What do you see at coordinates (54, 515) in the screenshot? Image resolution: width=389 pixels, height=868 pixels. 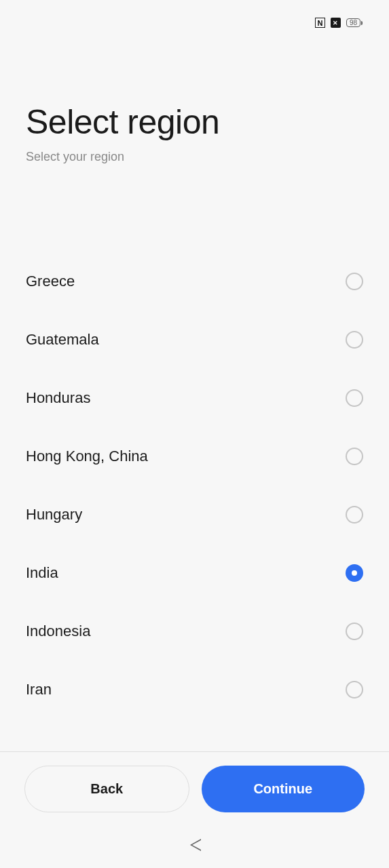 I see `region-label: Hungary` at bounding box center [54, 515].